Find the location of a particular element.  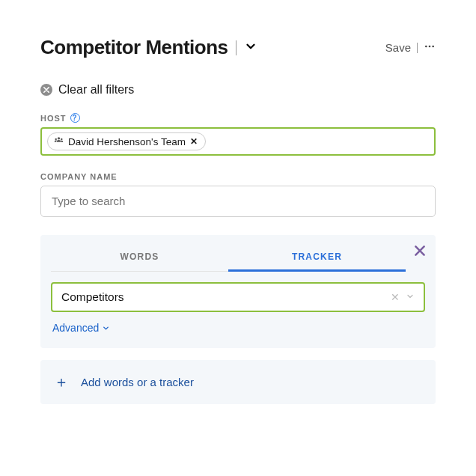

tab-words: WORDS is located at coordinates (139, 258).